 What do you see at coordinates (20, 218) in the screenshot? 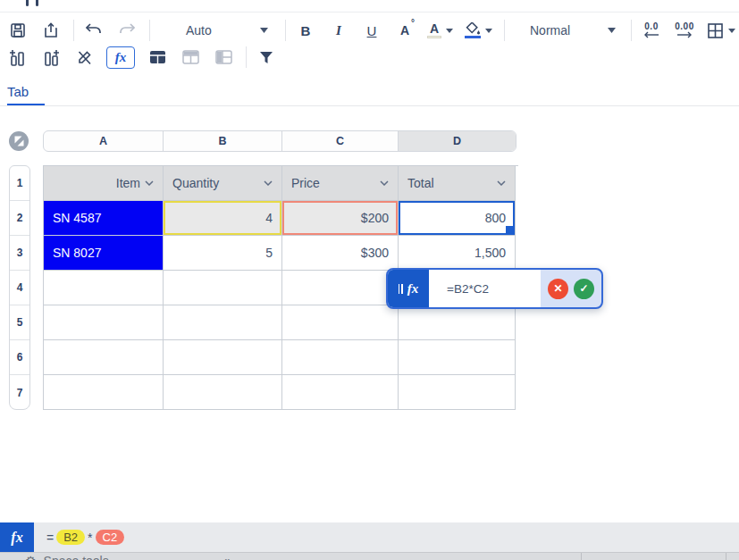
I see `row-header-2: 2` at bounding box center [20, 218].